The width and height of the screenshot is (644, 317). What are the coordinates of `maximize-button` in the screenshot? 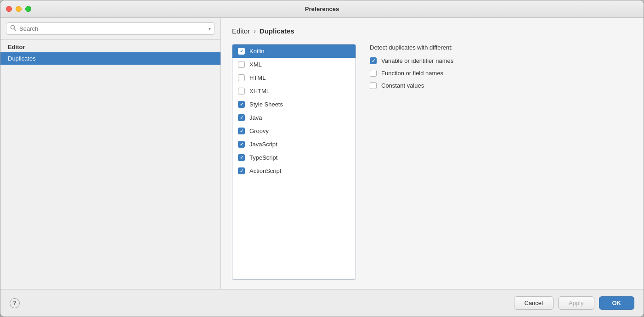 It's located at (28, 9).